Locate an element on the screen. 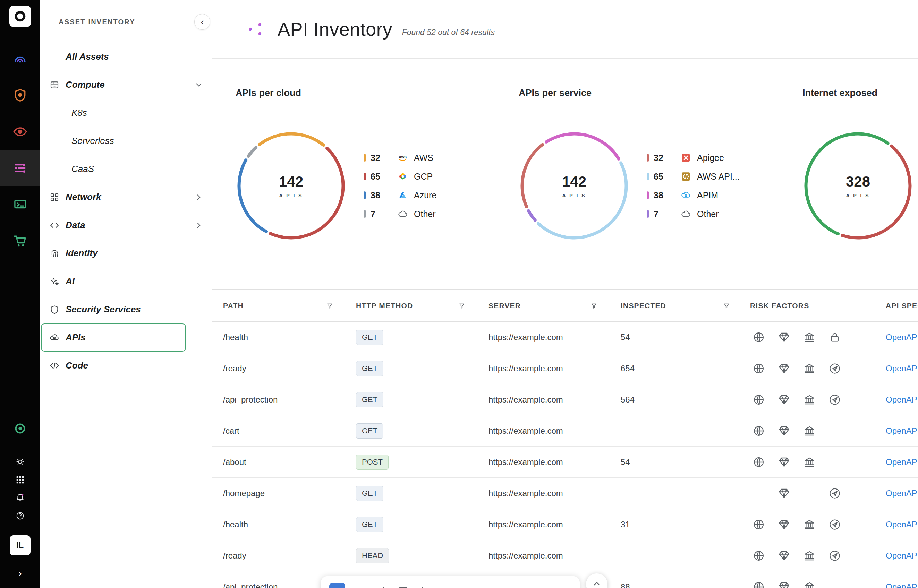  lock-icon is located at coordinates (835, 338).